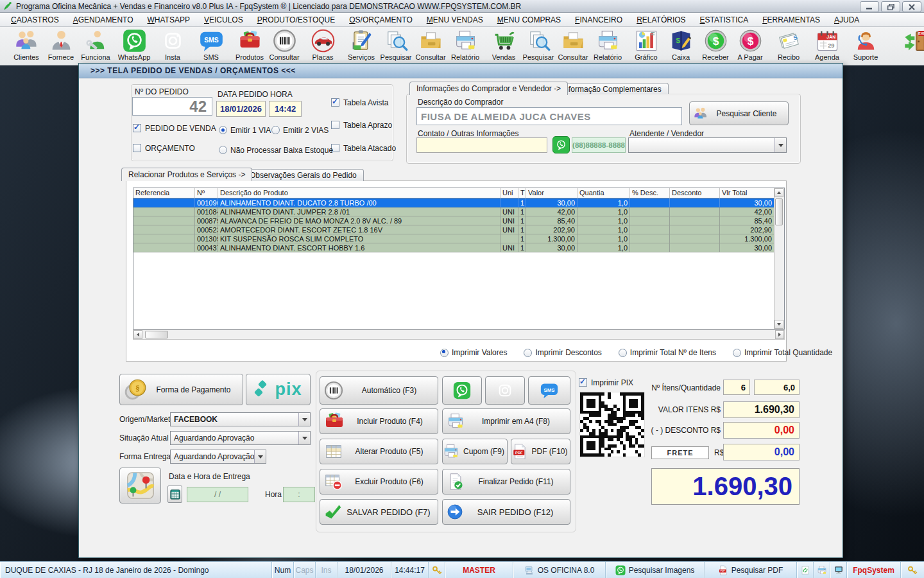 This screenshot has width=924, height=578. I want to click on toolbar-relatorio-vendas: Relatório, so click(608, 45).